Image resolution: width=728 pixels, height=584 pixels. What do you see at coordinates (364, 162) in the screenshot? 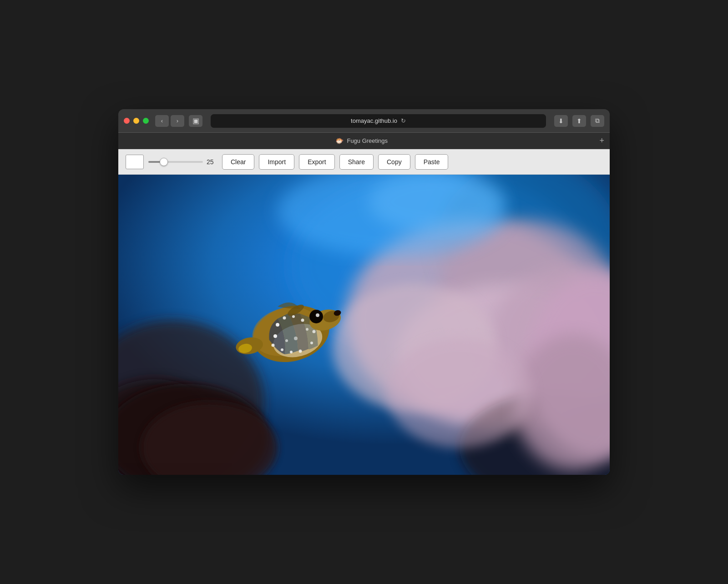
I see `app-toolbar: 25 Clear Import Export Share Copy Paste` at bounding box center [364, 162].